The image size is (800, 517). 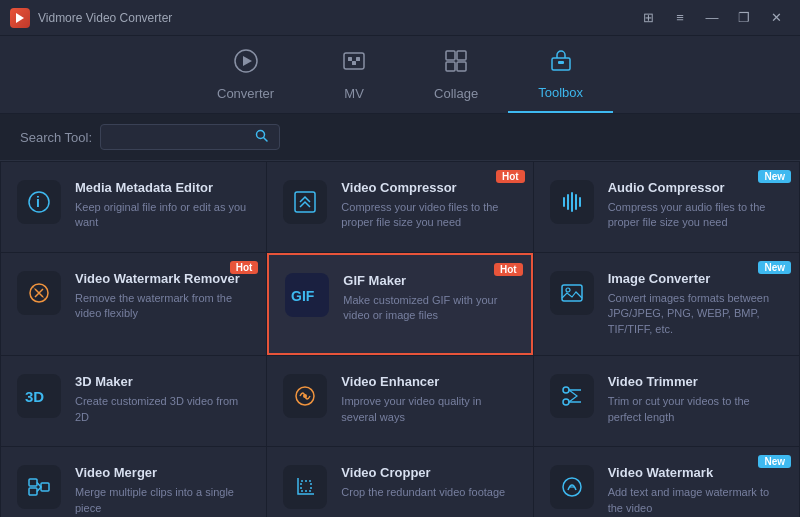 What do you see at coordinates (56, 138) in the screenshot?
I see `search-label: Search Tool:` at bounding box center [56, 138].